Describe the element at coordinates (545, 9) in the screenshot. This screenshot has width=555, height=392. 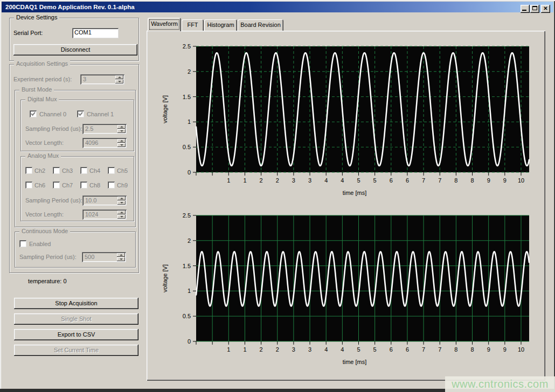
I see `close-button: ✕` at that location.